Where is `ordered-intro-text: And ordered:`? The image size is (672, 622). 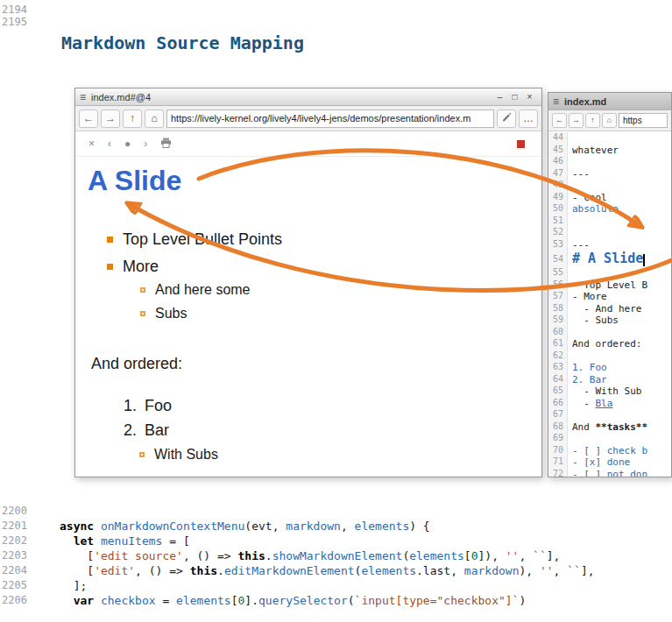 ordered-intro-text: And ordered: is located at coordinates (137, 364).